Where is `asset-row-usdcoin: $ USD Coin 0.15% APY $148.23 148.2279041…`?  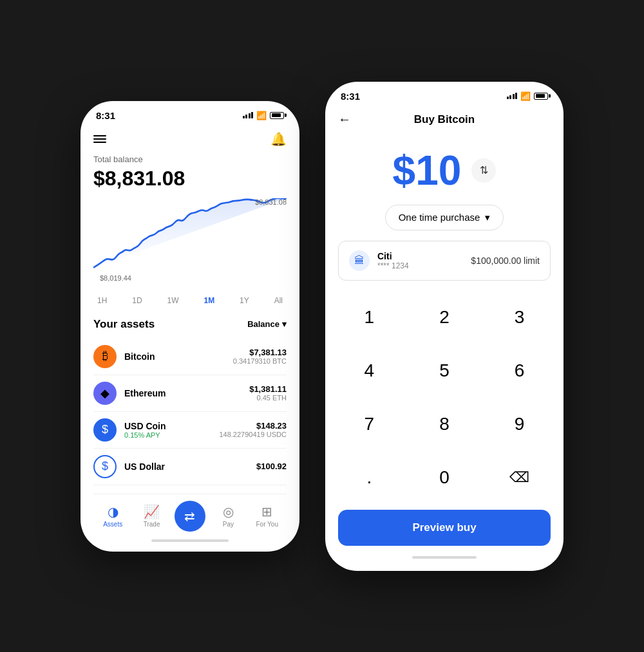 asset-row-usdcoin: $ USD Coin 0.15% APY $148.23 148.2279041… is located at coordinates (190, 430).